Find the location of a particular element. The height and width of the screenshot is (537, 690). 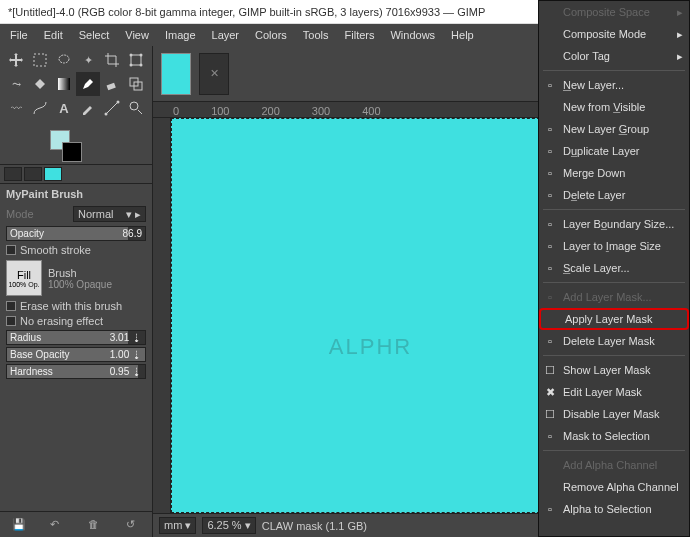

menu-colors: Colors is located at coordinates (271, 35).